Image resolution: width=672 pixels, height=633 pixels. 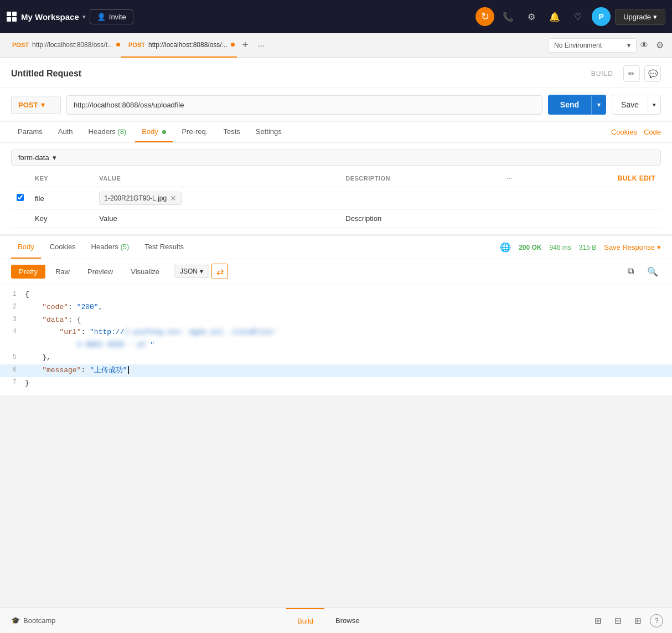 I want to click on edit-icon: ✏, so click(x=632, y=74).